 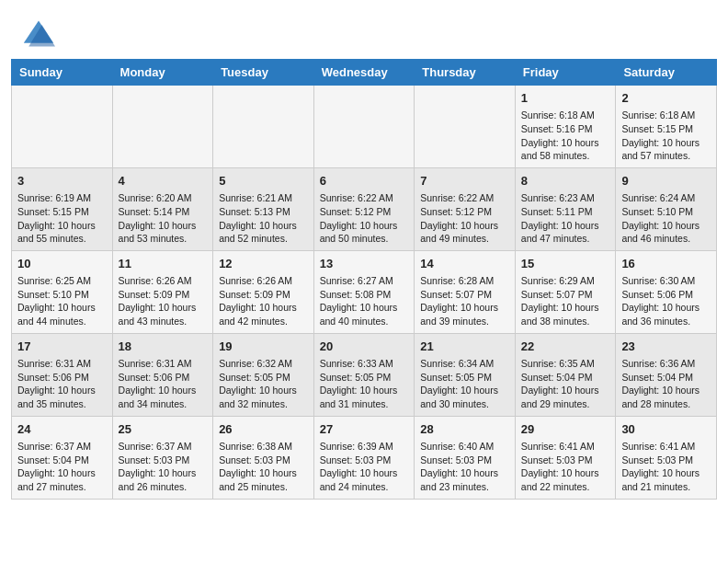 I want to click on day-info-line: Sunset: 5:10 PM, so click(x=665, y=212).